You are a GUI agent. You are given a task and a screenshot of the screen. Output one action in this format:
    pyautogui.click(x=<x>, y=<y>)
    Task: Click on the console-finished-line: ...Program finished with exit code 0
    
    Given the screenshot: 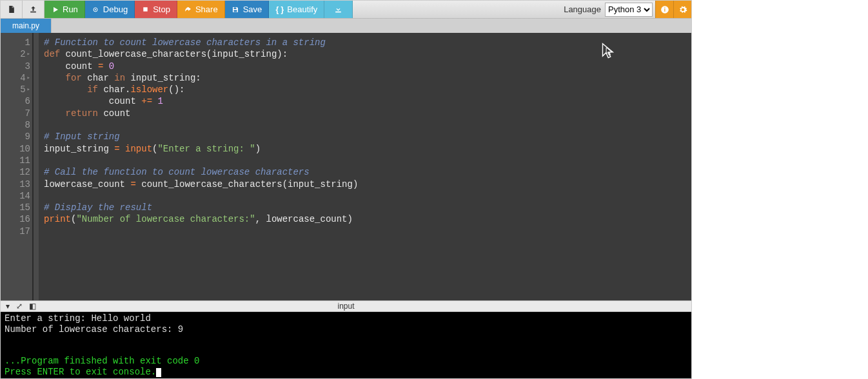 What is the action you would take?
    pyautogui.click(x=102, y=361)
    